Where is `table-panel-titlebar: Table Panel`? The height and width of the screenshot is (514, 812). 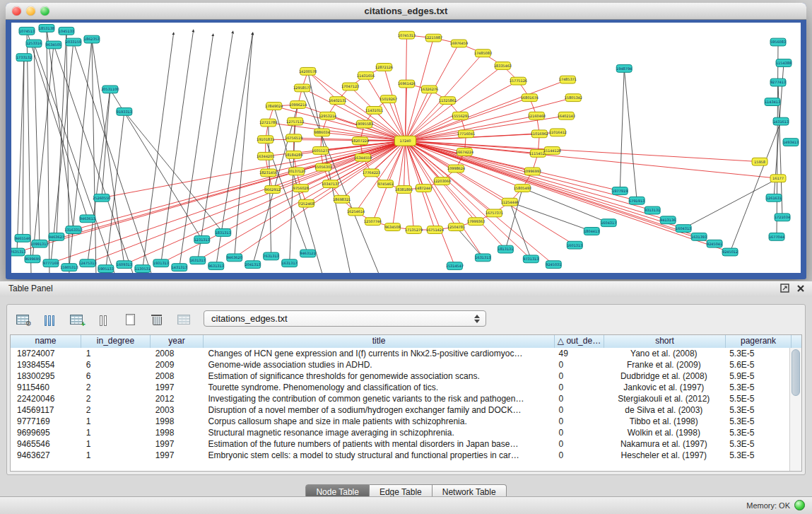 table-panel-titlebar: Table Panel is located at coordinates (406, 289).